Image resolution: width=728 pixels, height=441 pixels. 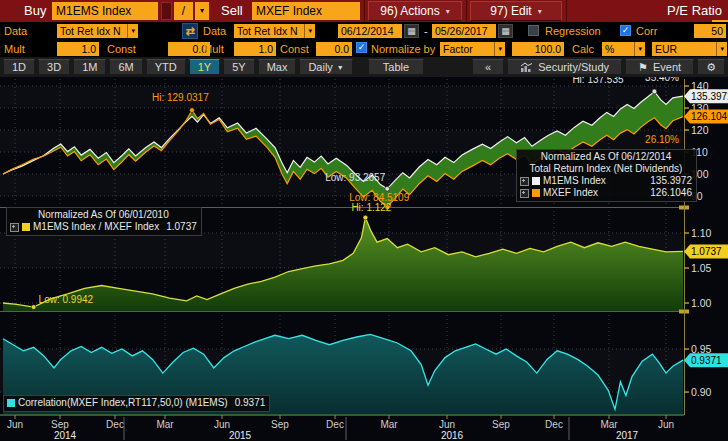 I want to click on factor-amount-field: 100.0, so click(x=538, y=49).